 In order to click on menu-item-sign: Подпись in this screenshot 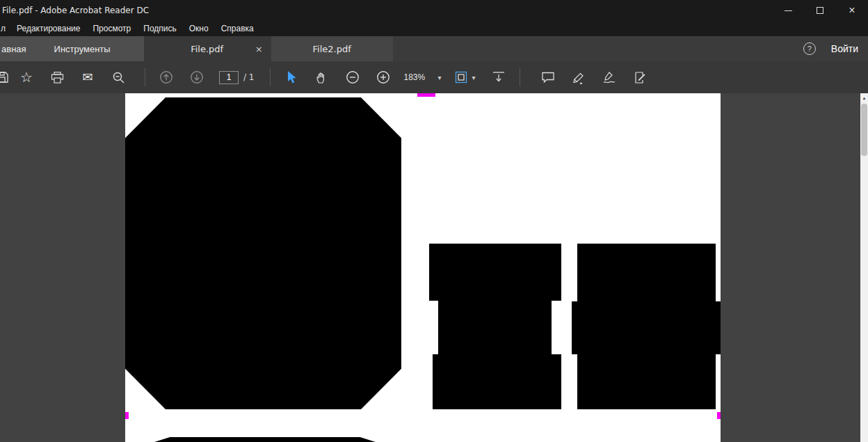, I will do `click(160, 29)`.